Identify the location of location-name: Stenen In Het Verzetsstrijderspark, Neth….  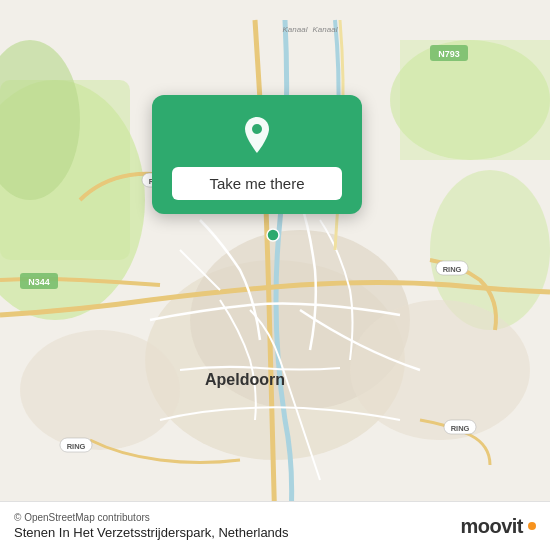
(152, 532).